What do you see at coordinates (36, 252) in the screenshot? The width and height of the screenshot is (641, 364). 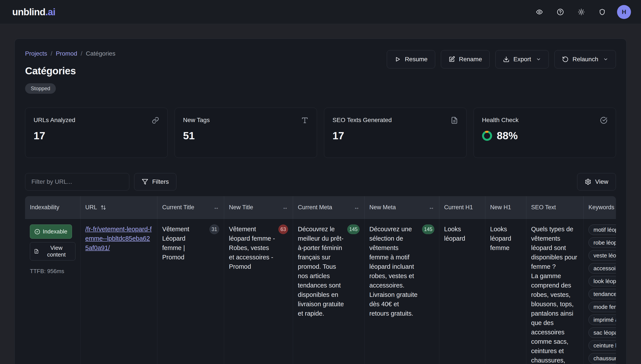 I see `file-icon` at bounding box center [36, 252].